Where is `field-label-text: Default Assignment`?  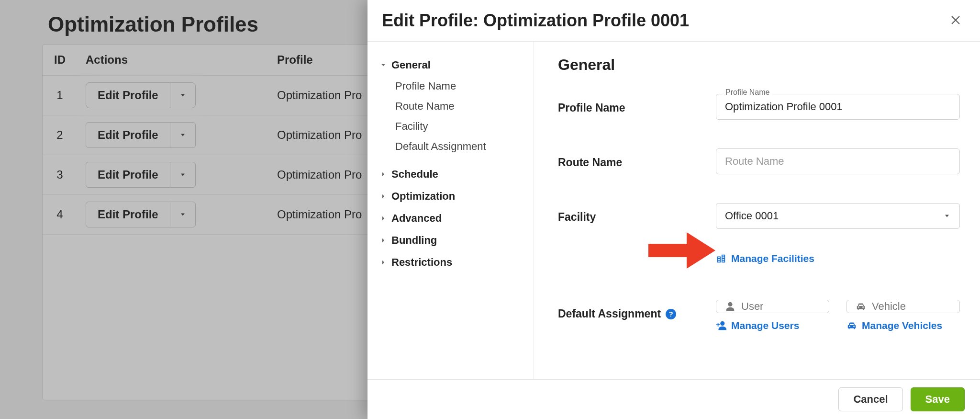 field-label-text: Default Assignment is located at coordinates (610, 314).